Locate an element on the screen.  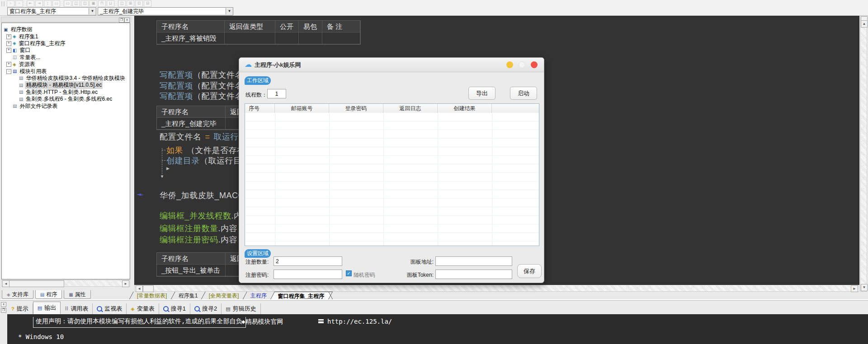
code-call: 创建目录 is located at coordinates (183, 161).